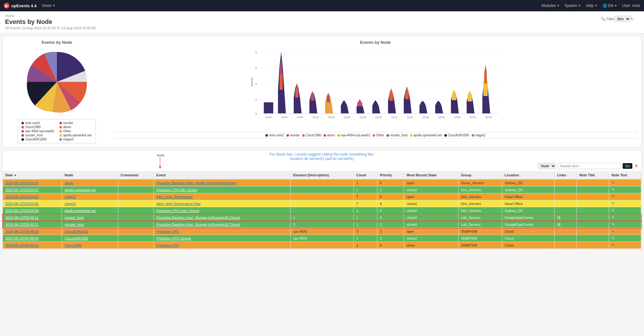 The image size is (644, 336). What do you see at coordinates (269, 117) in the screenshot?
I see `svg-text: 03:26` at bounding box center [269, 117].